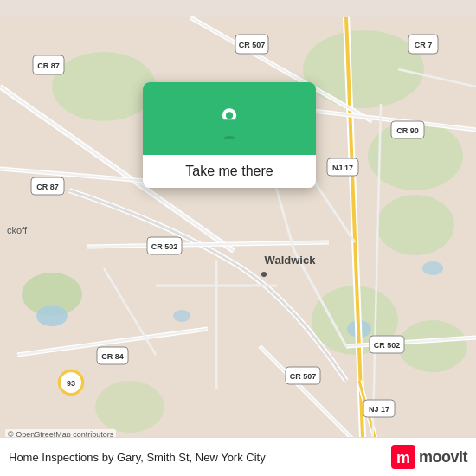 This screenshot has width=476, height=476. I want to click on bottom-bar: Home Inspections by Gary, Smith St, New …, so click(238, 457).